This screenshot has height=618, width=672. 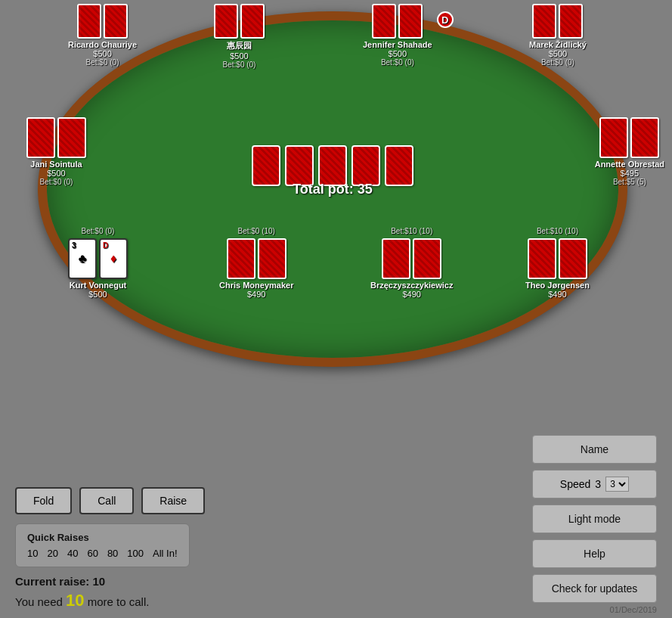 I want to click on player-kurt-money: $500, so click(x=98, y=294).